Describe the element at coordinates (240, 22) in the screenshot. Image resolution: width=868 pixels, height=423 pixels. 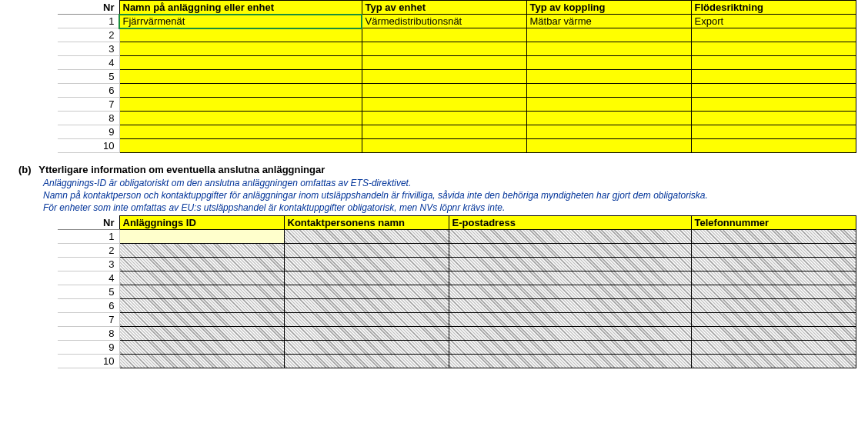
I see `cell-namn: Fjärrvärmenät` at that location.